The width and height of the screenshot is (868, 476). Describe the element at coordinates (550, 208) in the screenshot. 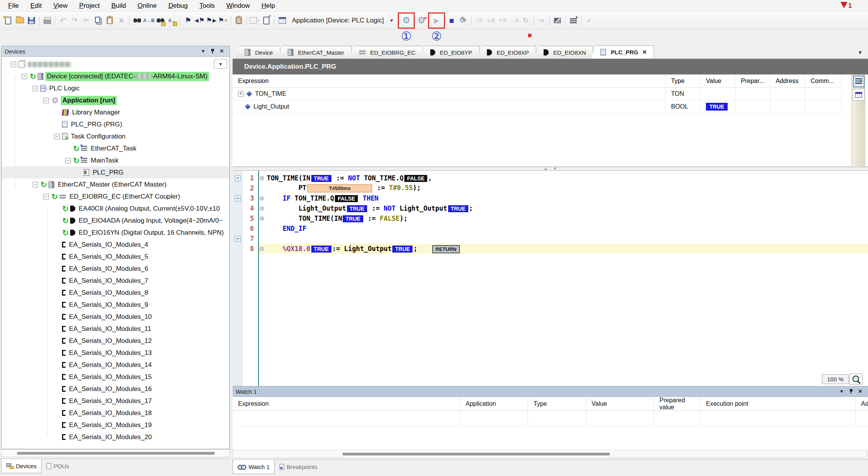

I see `code-line: 4 Light_OutputTRUE := NOT Light_OutputTR…` at that location.